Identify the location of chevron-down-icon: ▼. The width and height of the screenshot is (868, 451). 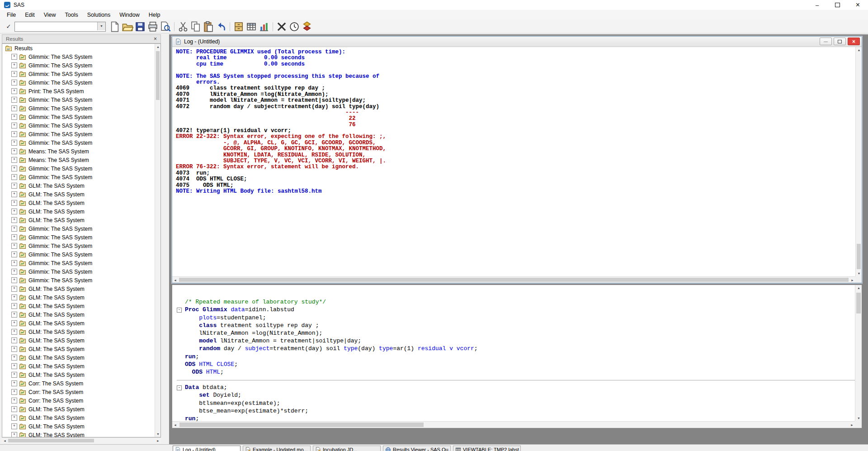
(101, 26).